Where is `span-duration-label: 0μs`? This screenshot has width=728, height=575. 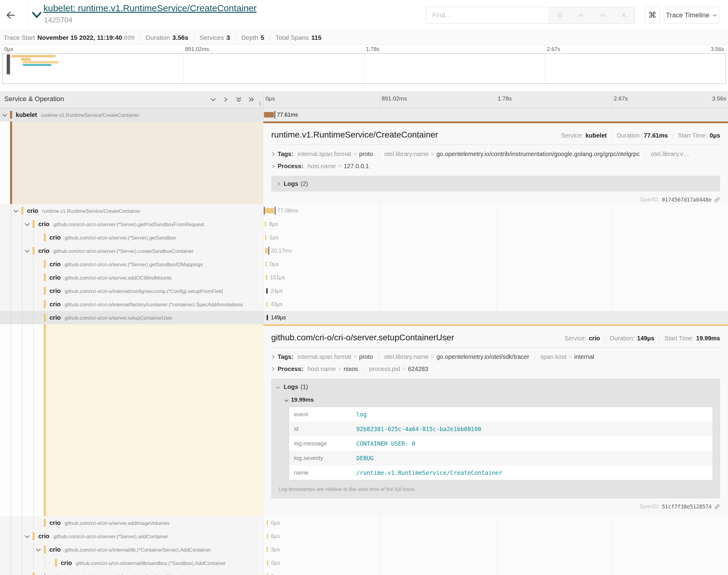
span-duration-label: 0μs is located at coordinates (275, 523).